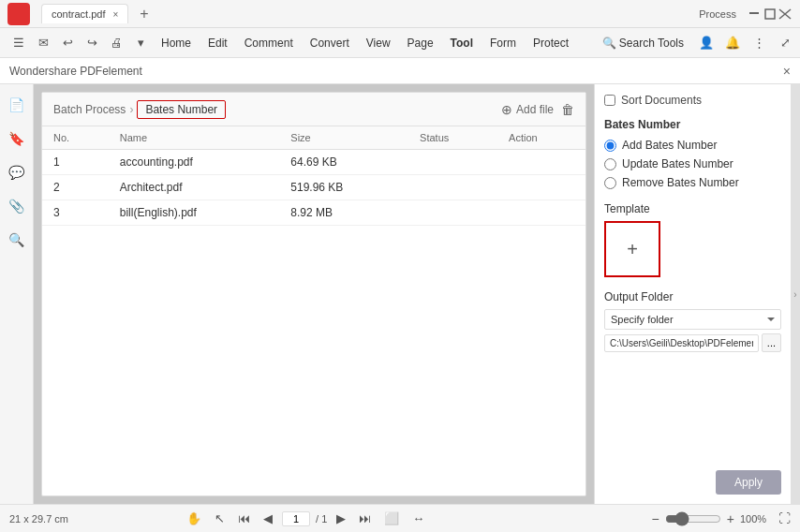 This screenshot has width=800, height=532. I want to click on cell-size: 519.96 KB, so click(344, 187).